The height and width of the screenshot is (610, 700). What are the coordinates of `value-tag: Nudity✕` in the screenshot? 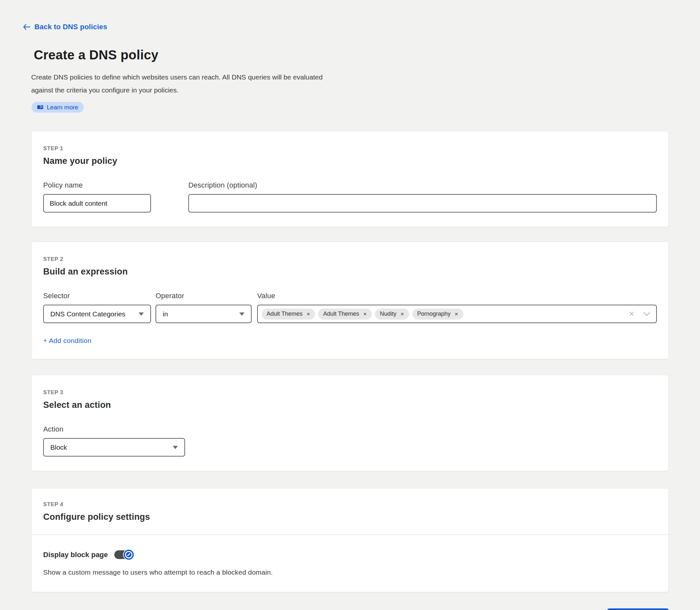 It's located at (392, 314).